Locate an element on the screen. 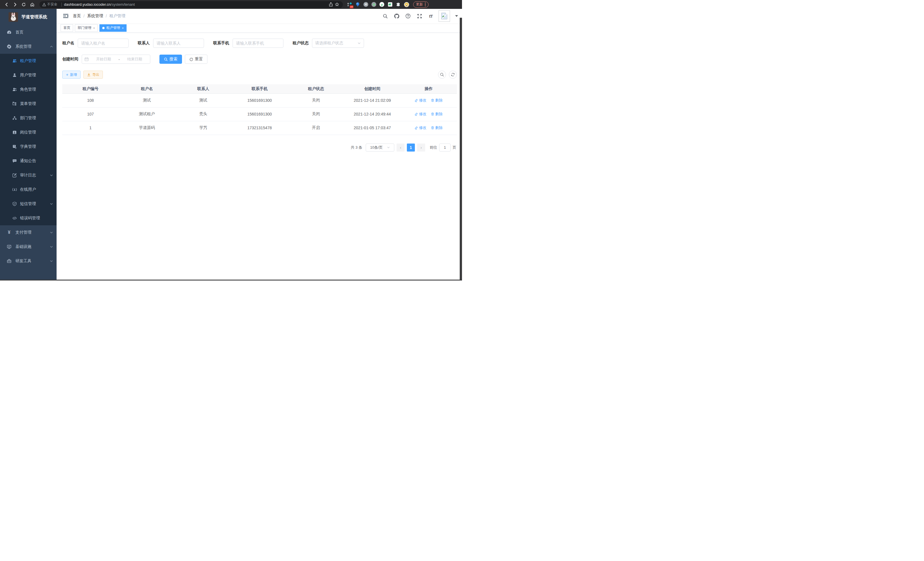 This screenshot has width=924, height=561. extension-badge: 10 is located at coordinates (352, 7).